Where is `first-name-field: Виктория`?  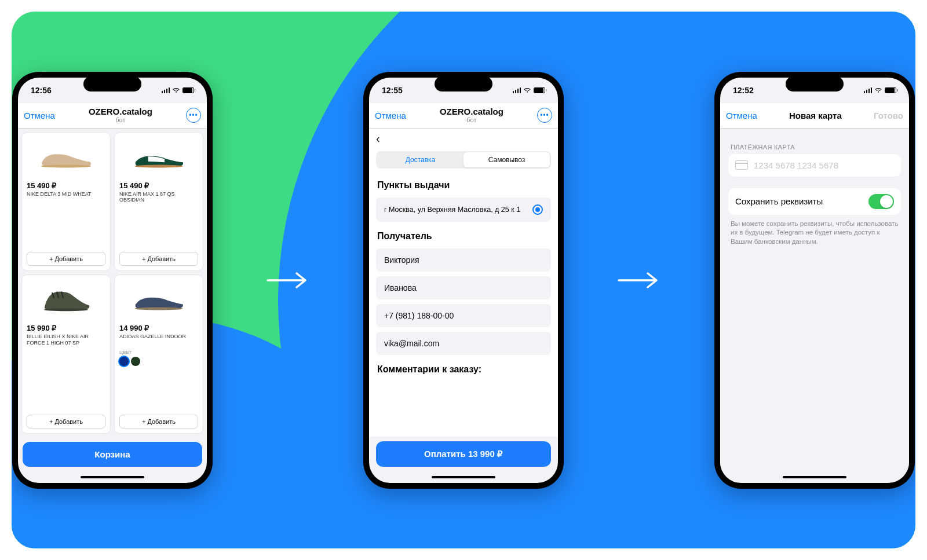
first-name-field: Виктория is located at coordinates (464, 260).